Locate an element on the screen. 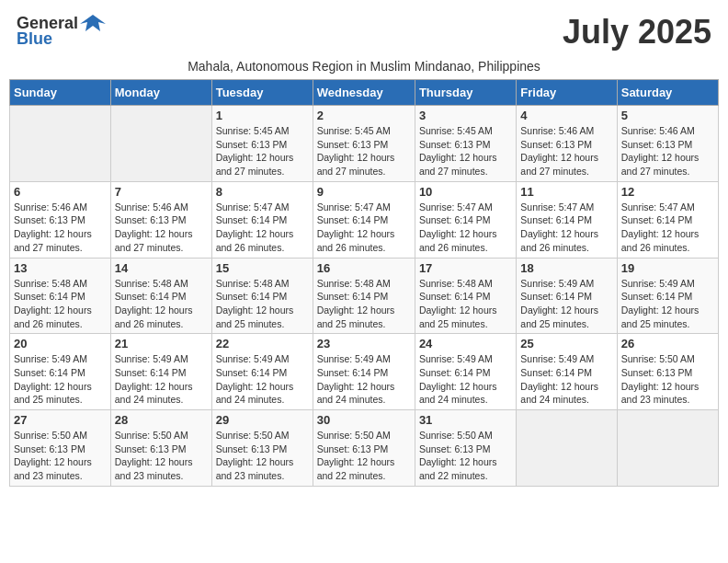 This screenshot has width=728, height=563. day-number: 22 is located at coordinates (263, 344).